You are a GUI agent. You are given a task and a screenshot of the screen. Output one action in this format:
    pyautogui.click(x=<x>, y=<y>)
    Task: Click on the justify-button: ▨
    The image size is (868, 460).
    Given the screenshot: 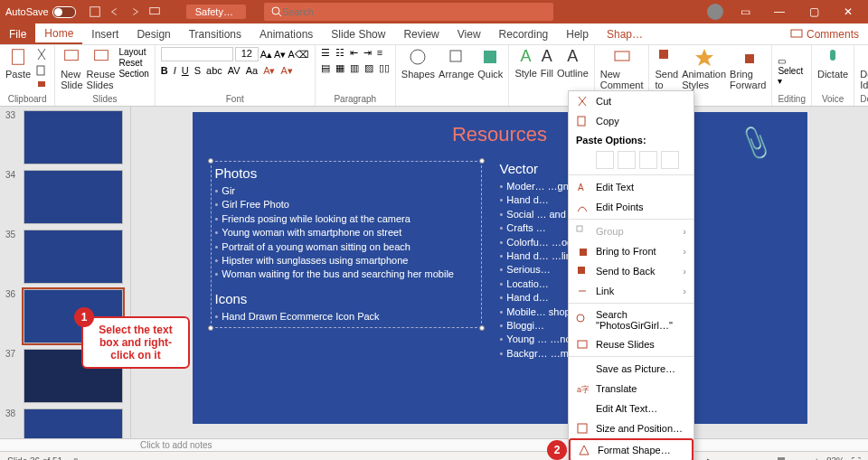 What is the action you would take?
    pyautogui.click(x=369, y=69)
    